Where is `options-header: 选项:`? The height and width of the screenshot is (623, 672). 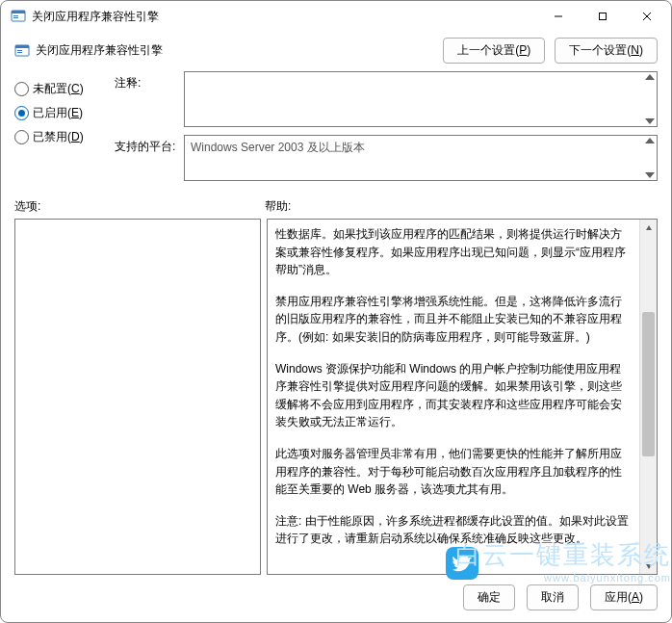
options-header: 选项: is located at coordinates (140, 206).